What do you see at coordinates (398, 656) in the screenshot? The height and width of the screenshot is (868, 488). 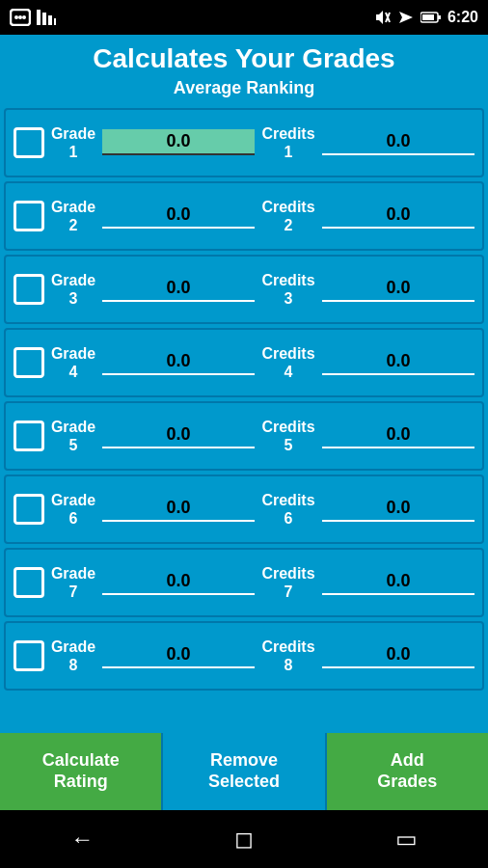 I see `credits-value-8: 0.0` at bounding box center [398, 656].